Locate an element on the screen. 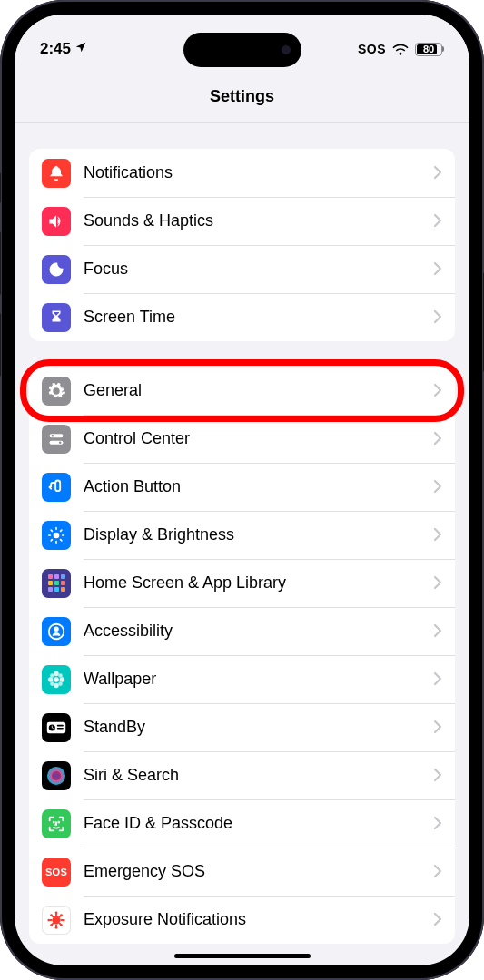 This screenshot has width=484, height=980. clock-icon is located at coordinates (56, 728).